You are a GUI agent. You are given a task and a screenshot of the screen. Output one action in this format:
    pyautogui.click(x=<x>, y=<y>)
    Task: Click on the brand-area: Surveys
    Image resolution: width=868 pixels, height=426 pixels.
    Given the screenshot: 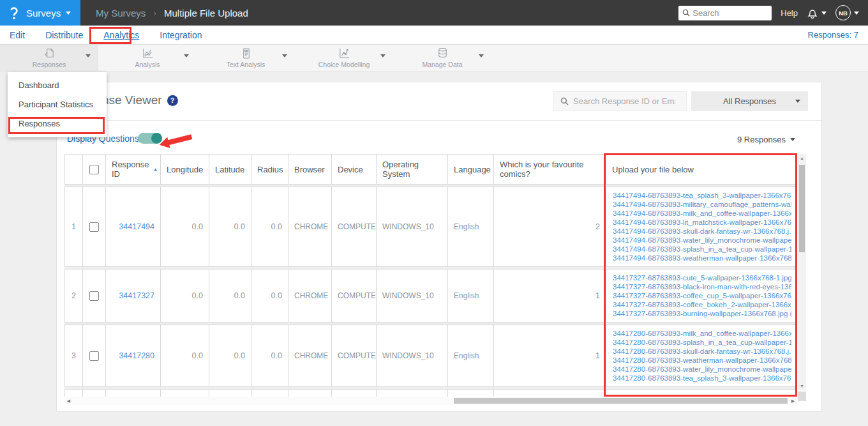 What is the action you would take?
    pyautogui.click(x=40, y=13)
    